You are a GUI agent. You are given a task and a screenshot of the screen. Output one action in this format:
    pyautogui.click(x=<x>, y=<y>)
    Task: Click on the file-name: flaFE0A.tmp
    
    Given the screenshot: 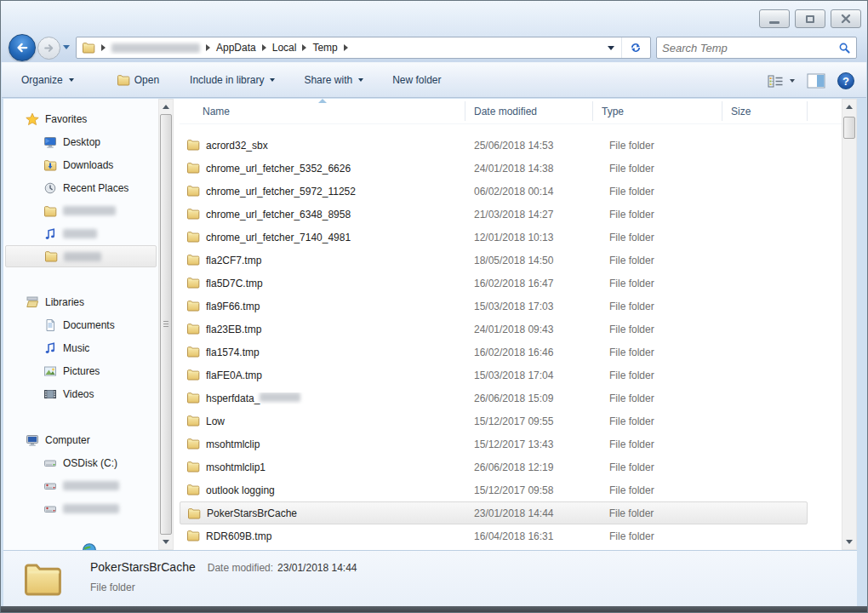 What is the action you would take?
    pyautogui.click(x=323, y=375)
    